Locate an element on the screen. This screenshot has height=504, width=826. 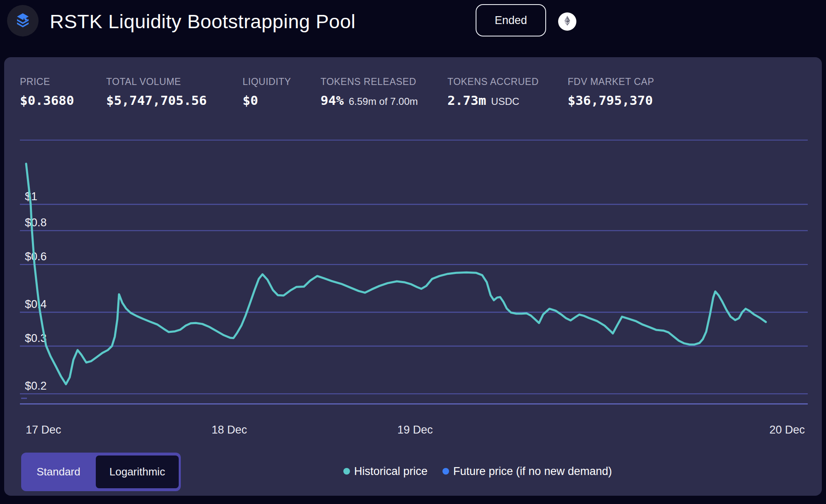
stat-value: 94% is located at coordinates (332, 100).